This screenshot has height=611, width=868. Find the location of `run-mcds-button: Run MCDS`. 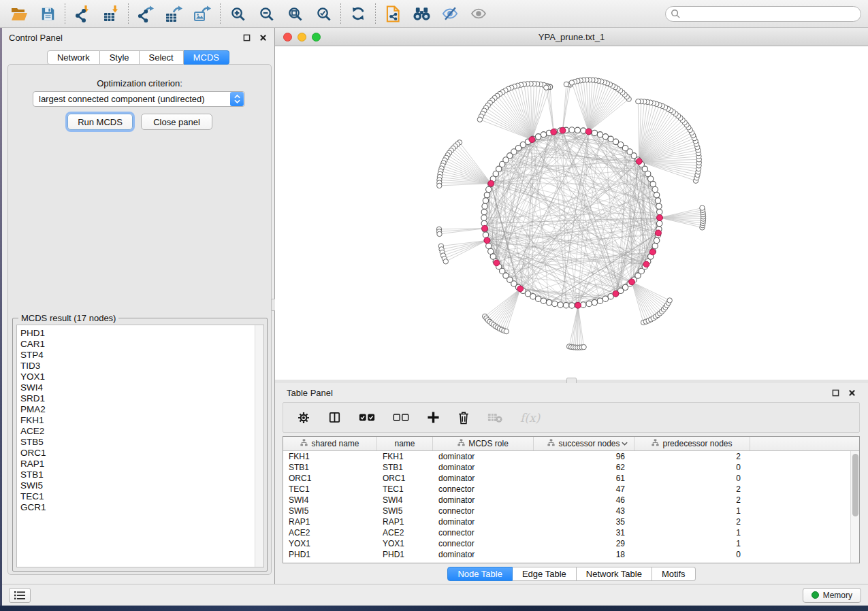

run-mcds-button: Run MCDS is located at coordinates (100, 122).